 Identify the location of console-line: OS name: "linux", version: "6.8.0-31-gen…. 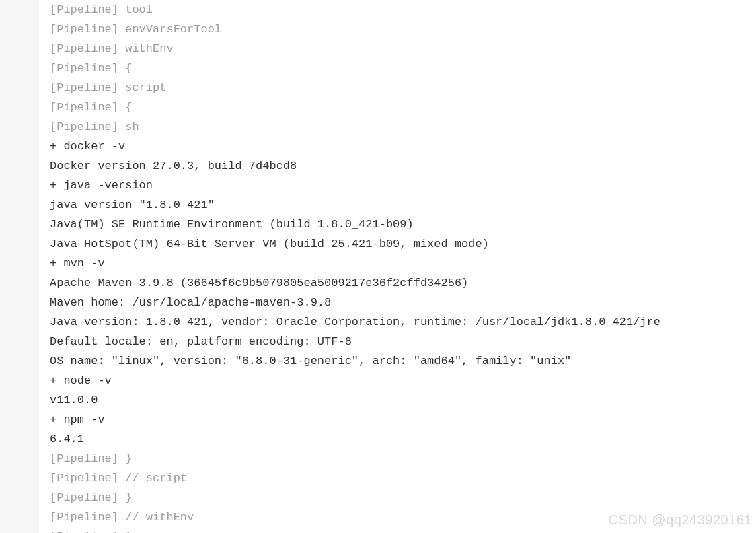
(403, 361).